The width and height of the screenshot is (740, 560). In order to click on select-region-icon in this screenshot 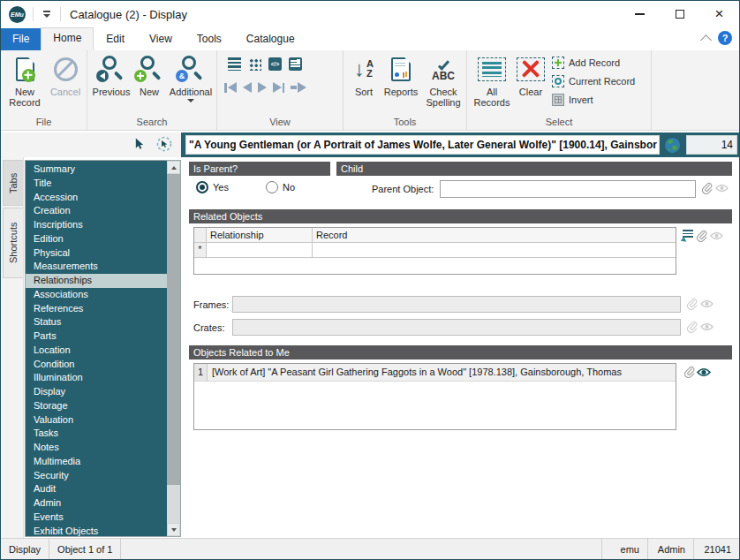, I will do `click(164, 144)`.